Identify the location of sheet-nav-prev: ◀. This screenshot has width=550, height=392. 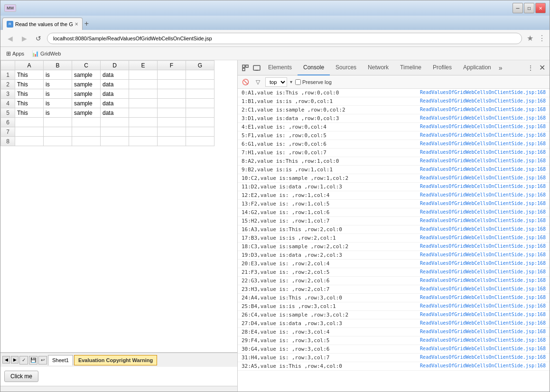
(6, 360).